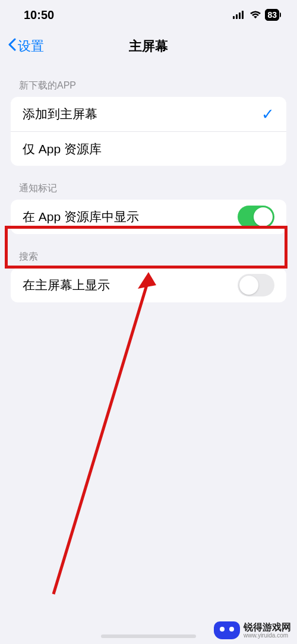  What do you see at coordinates (148, 285) in the screenshot?
I see `row-show-on-home: 在主屏幕上显示` at bounding box center [148, 285].